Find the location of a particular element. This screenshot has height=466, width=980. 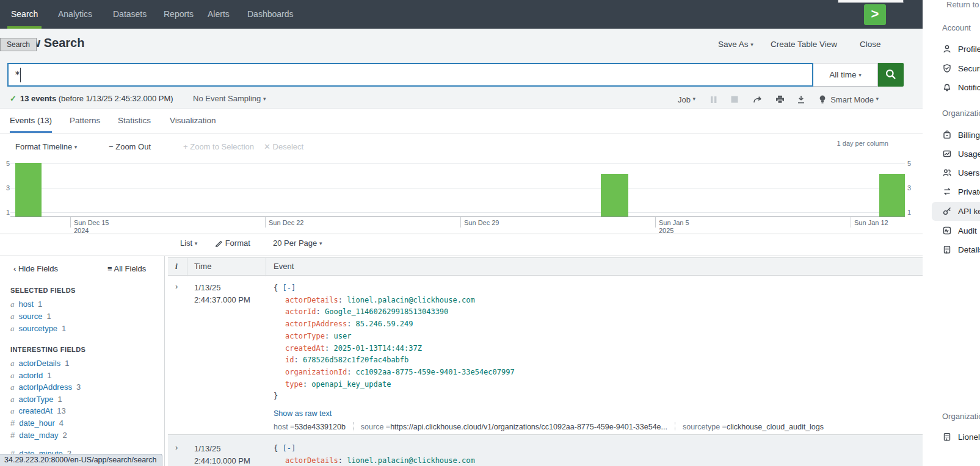

bell-icon is located at coordinates (947, 87).